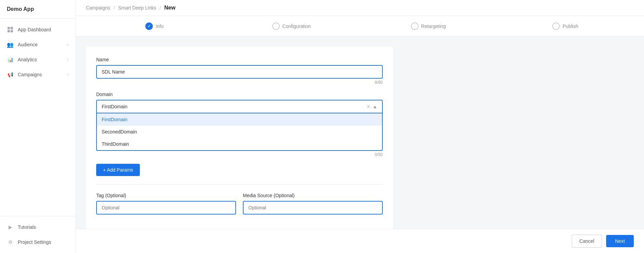 The height and width of the screenshot is (253, 644). What do you see at coordinates (620, 241) in the screenshot?
I see `next-button: Next` at bounding box center [620, 241].